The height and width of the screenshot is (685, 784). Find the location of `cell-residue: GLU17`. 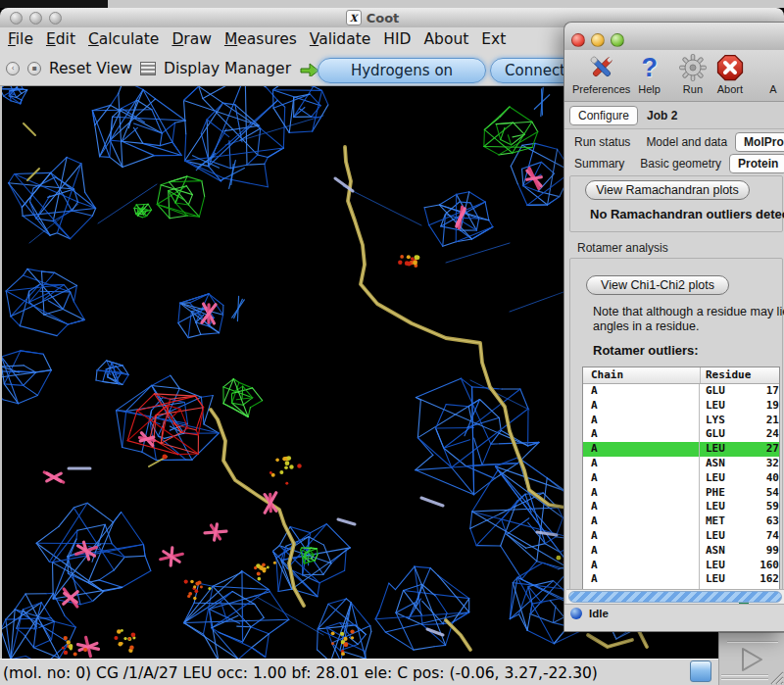

cell-residue: GLU17 is located at coordinates (739, 392).